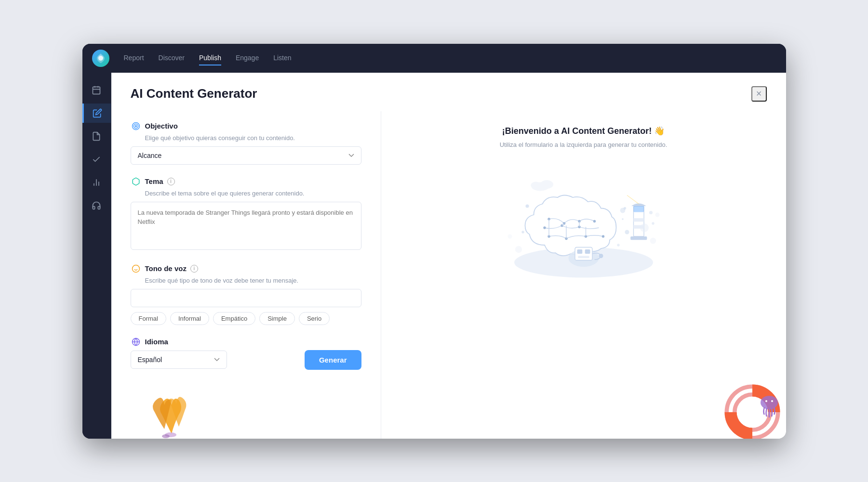 Image resolution: width=868 pixels, height=482 pixels. I want to click on sidebar-icon-calendar, so click(96, 90).